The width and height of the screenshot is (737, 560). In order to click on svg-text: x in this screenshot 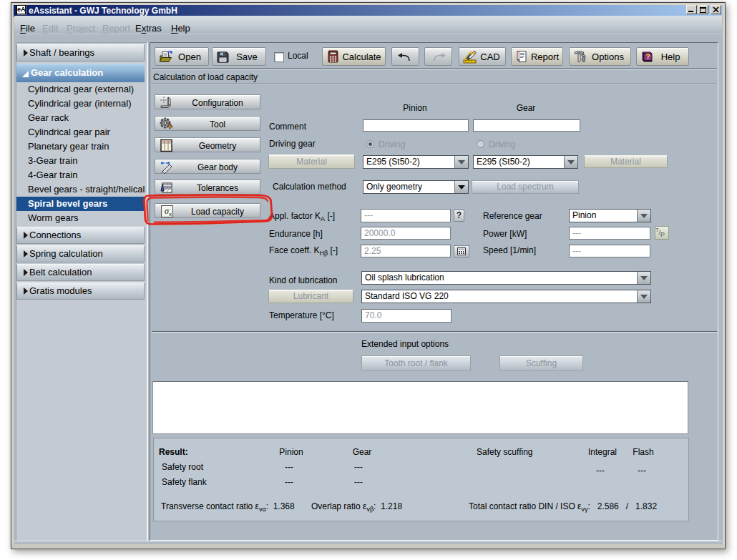, I will do `click(170, 215)`.